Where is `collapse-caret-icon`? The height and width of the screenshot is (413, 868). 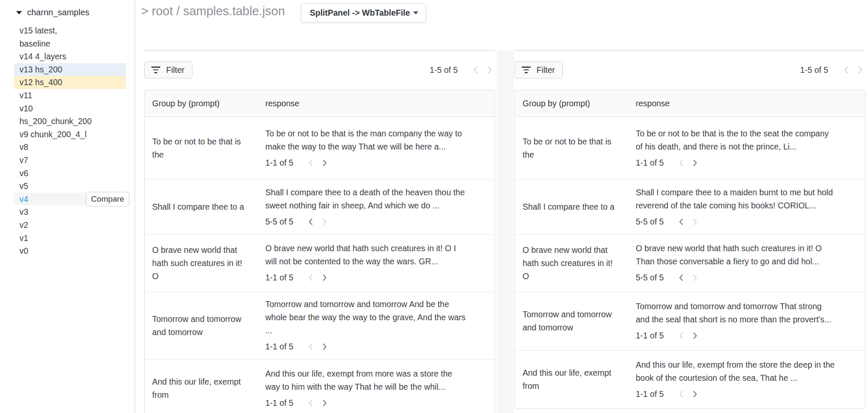 collapse-caret-icon is located at coordinates (19, 13).